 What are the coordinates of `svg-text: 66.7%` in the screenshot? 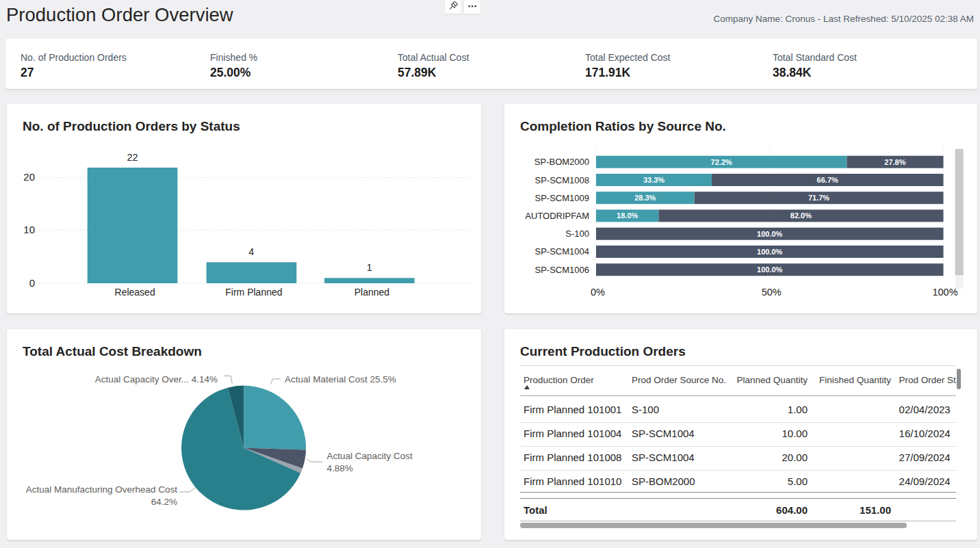 It's located at (828, 180).